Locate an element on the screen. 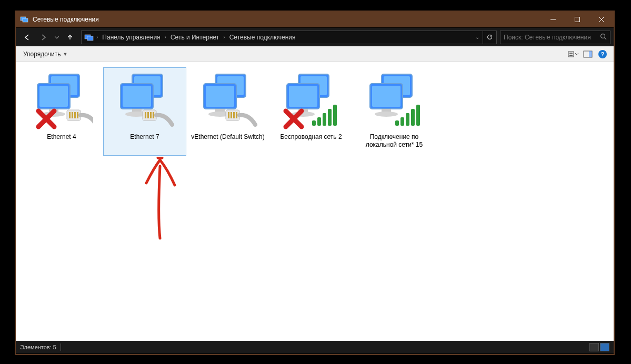  view-options-button is located at coordinates (573, 54).